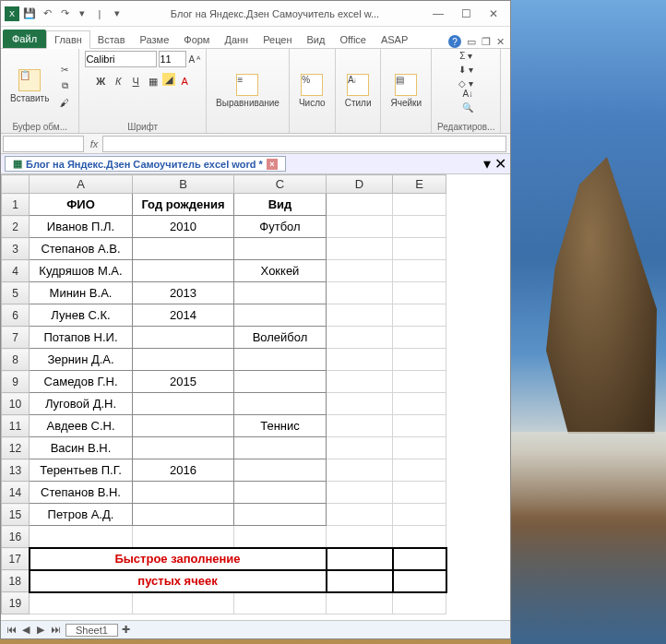  I want to click on cell: Год рождения, so click(184, 205).